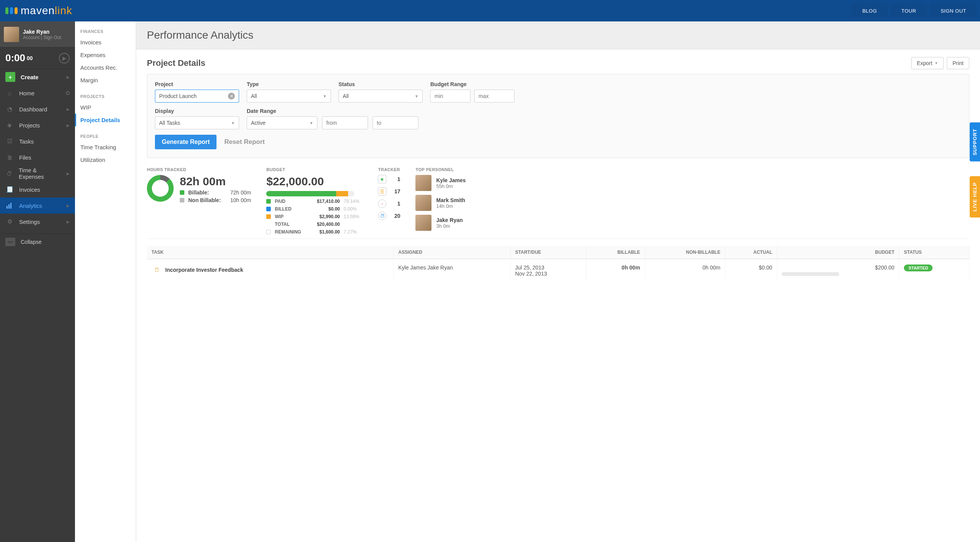 The width and height of the screenshot is (980, 542). What do you see at coordinates (869, 11) in the screenshot?
I see `blog-button: BLOG` at bounding box center [869, 11].